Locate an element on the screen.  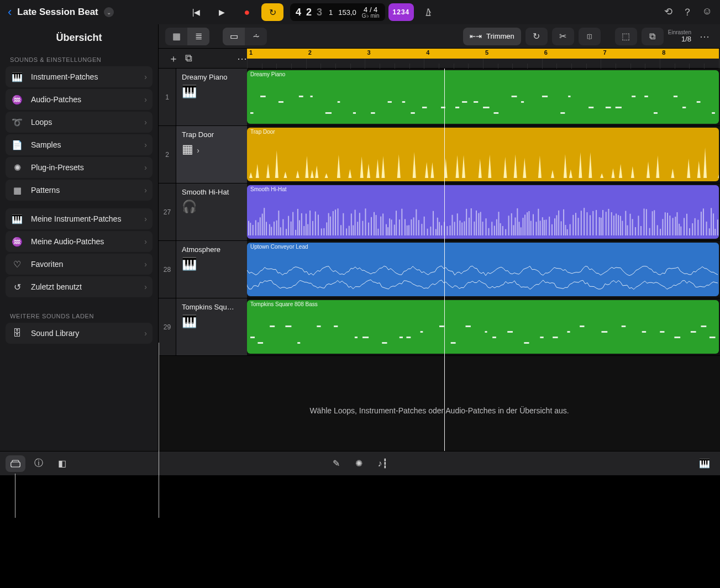
sidebar-item: ✺Plug-in-Presets› is located at coordinates (79, 167).